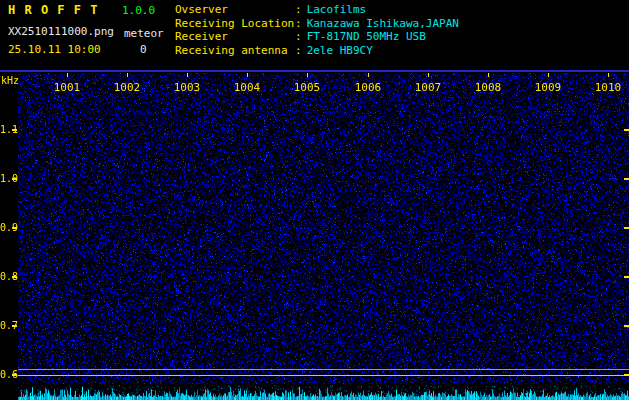 The height and width of the screenshot is (400, 629). I want to click on output-filename: XX2510111000.png, so click(61, 32).